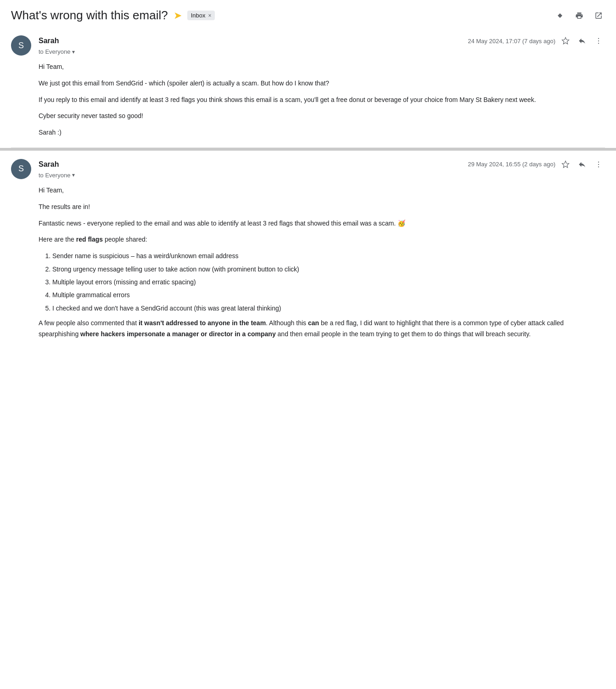 The height and width of the screenshot is (689, 616). What do you see at coordinates (322, 100) in the screenshot?
I see `body-paragraph: If you reply to this email and identify …` at bounding box center [322, 100].